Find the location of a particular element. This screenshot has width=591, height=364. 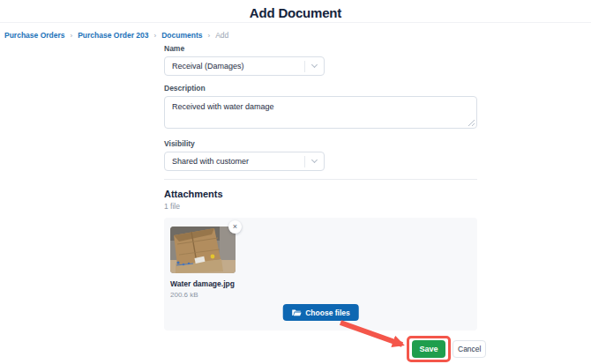

breadcrumb-purchase-order-203: Purchase Order 203 is located at coordinates (113, 35).